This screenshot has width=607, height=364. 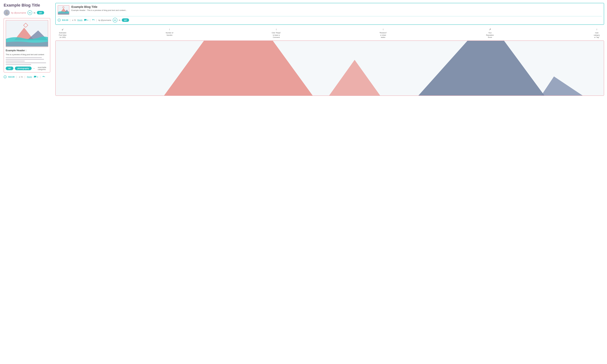 I want to click on upvote-icon-top: ∧, so click(x=59, y=20).